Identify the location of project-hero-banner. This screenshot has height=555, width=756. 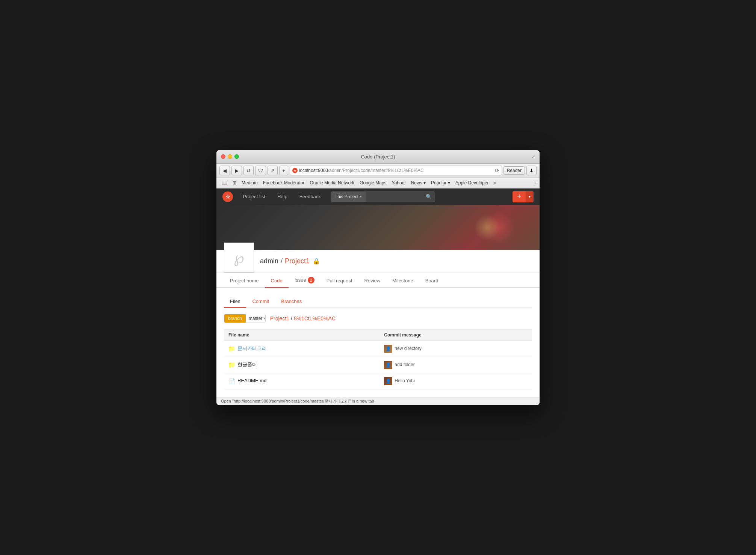
(378, 228).